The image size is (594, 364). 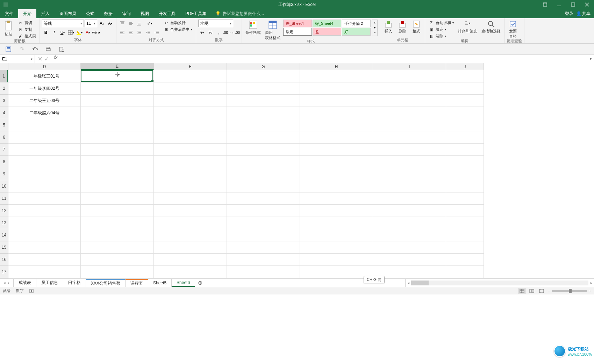 I want to click on cancel-icon: ✕, so click(x=40, y=59).